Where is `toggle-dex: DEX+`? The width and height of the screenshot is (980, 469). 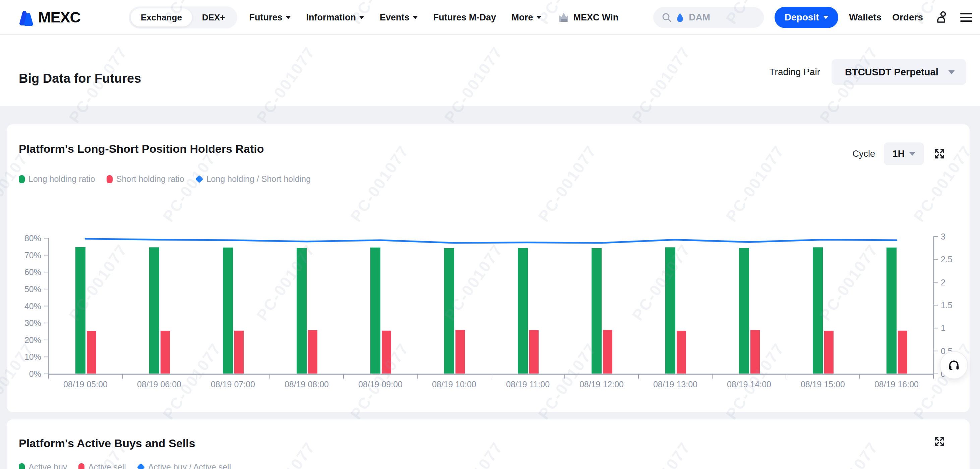 toggle-dex: DEX+ is located at coordinates (214, 17).